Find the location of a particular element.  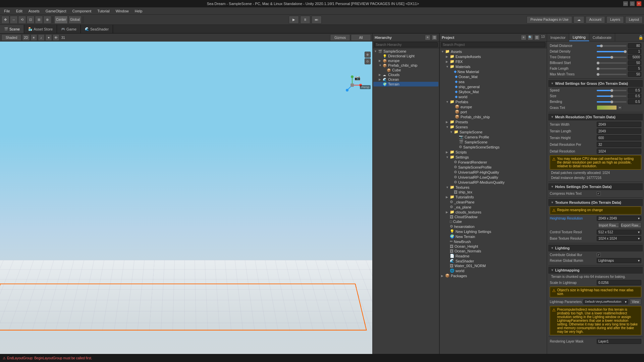

wind-bending-value: 0.5 is located at coordinates (635, 102).